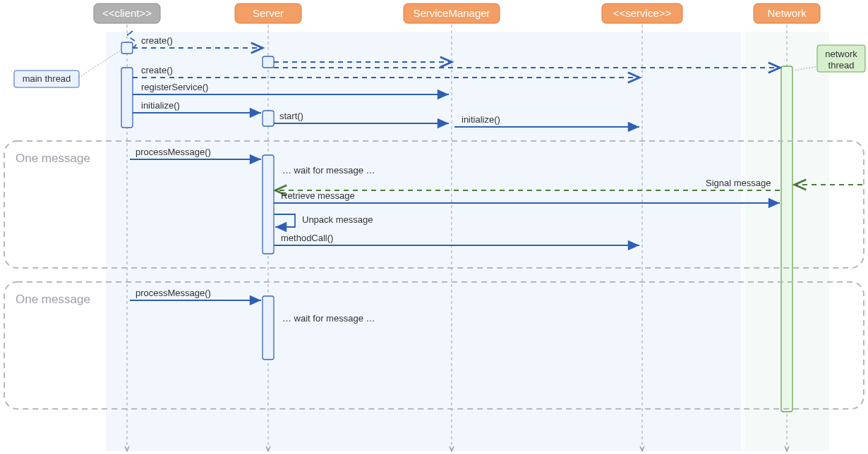 The image size is (868, 454). What do you see at coordinates (268, 62) in the screenshot?
I see `activation-server-small` at bounding box center [268, 62].